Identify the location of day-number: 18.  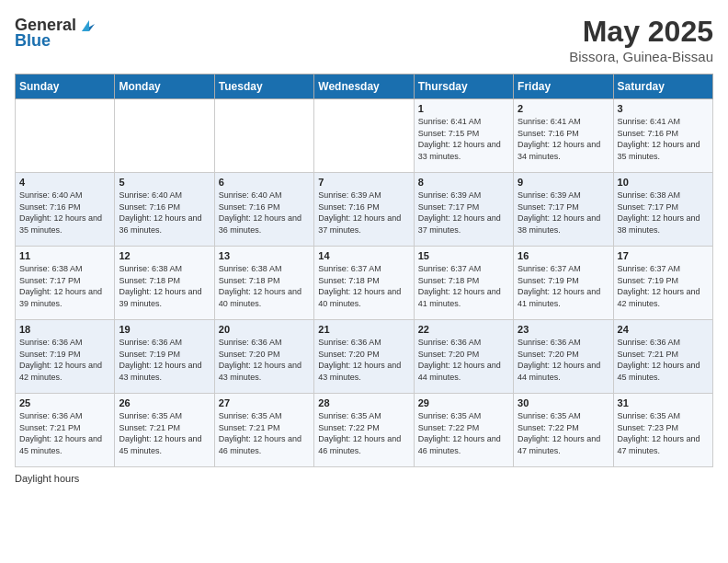
(64, 329).